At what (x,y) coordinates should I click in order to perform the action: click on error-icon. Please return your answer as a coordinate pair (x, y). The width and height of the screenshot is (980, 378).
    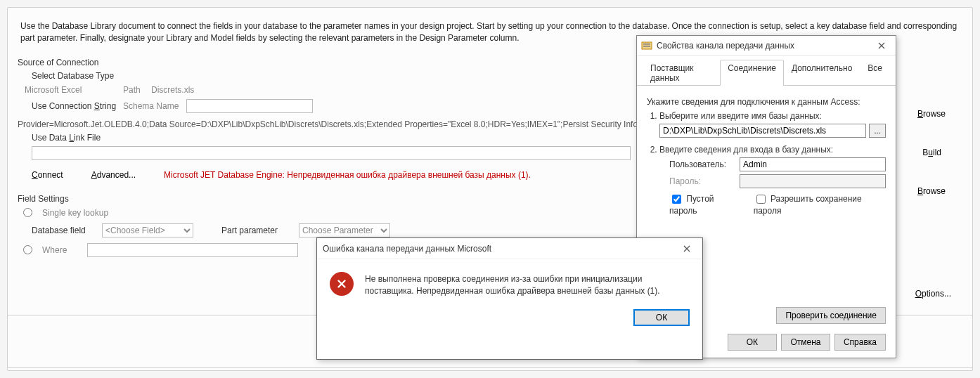
    Looking at the image, I should click on (342, 284).